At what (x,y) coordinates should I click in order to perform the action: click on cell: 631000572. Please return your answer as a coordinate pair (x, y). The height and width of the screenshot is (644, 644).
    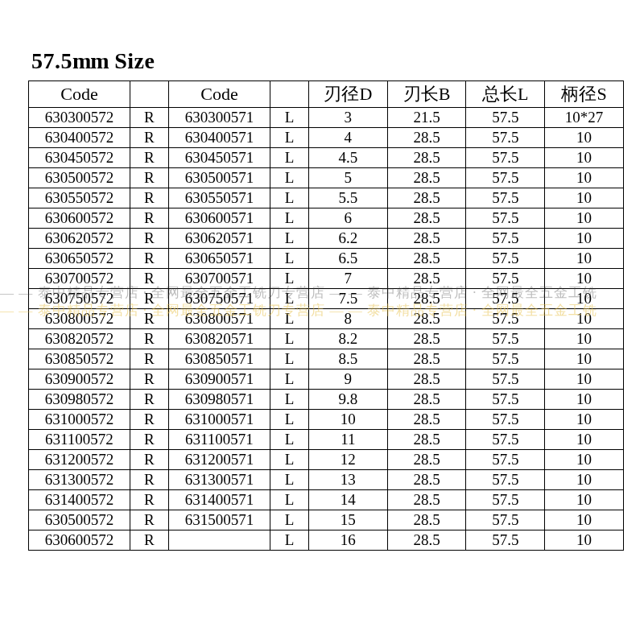
    Looking at the image, I should click on (80, 420).